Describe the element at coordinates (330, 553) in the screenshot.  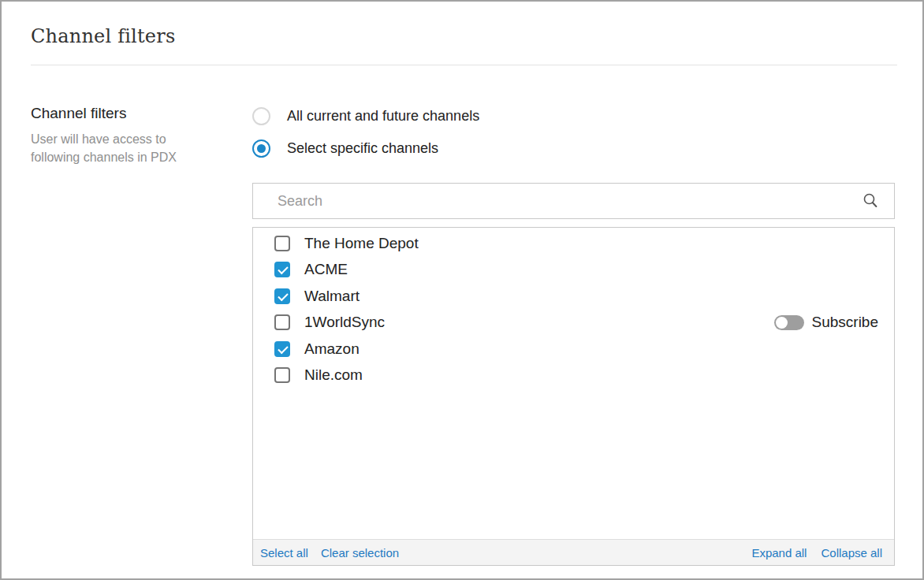
I see `footer-left-actions: Select all Clear selection` at that location.